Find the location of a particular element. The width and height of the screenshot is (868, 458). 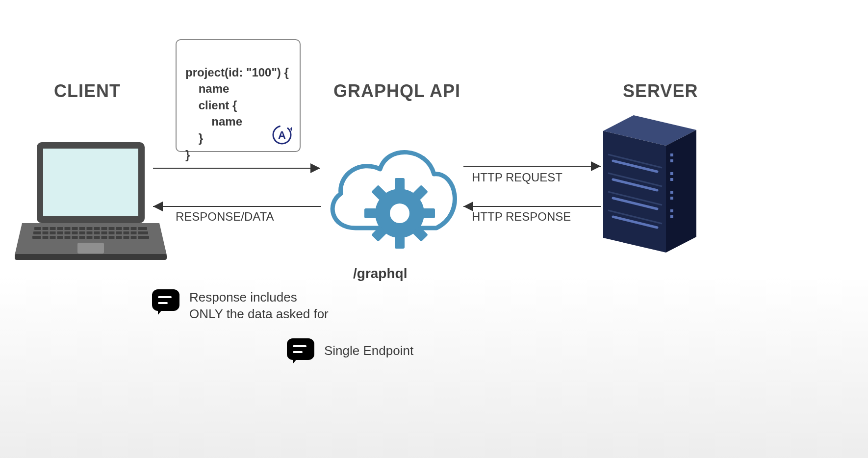

code-line-1: project(id: "100") { is located at coordinates (237, 73).